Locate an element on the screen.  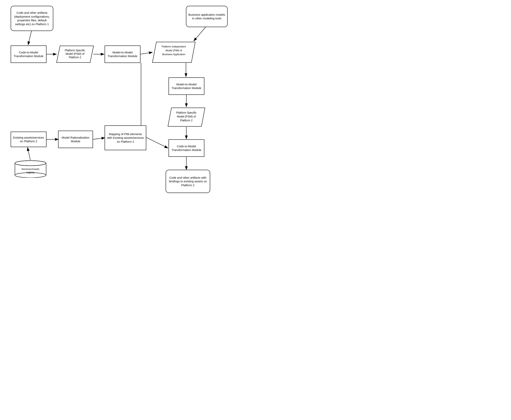
code-to-model-1-box: Code-to-Model Transformation Module is located at coordinates (29, 54).